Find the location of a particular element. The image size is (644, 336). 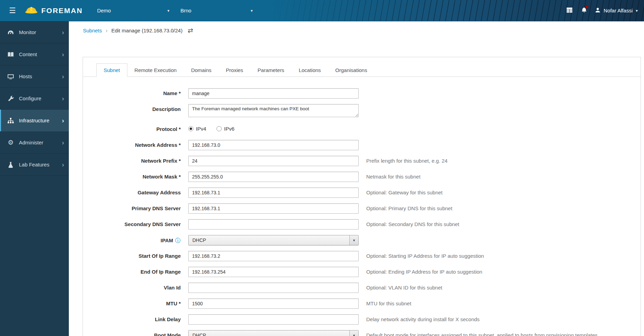

tab-proxies: Proxies is located at coordinates (234, 70).